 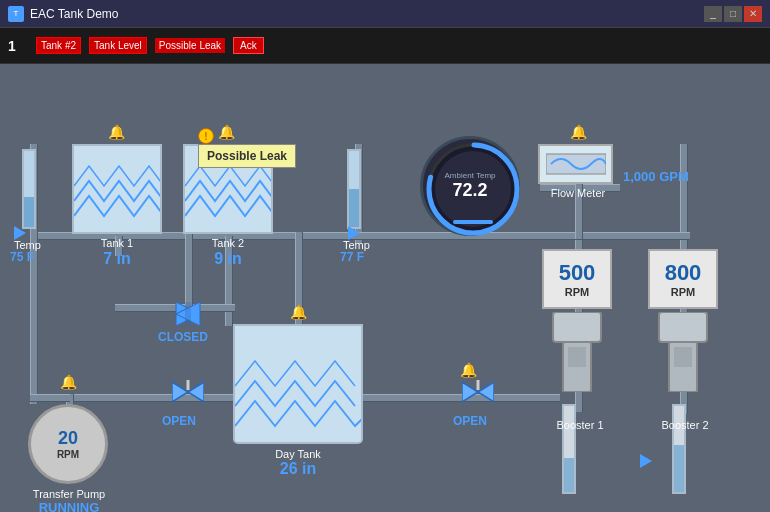 What do you see at coordinates (620, 236) in the screenshot?
I see `pipe-booster-h` at bounding box center [620, 236].